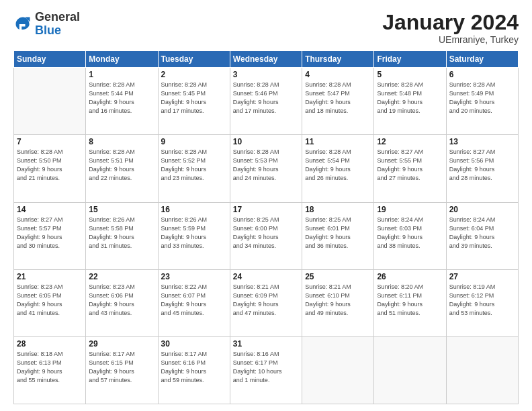  I want to click on day-info: Sunrise: 8:27 AM Sunset: 5:56 PM Dayligh…, so click(482, 165).